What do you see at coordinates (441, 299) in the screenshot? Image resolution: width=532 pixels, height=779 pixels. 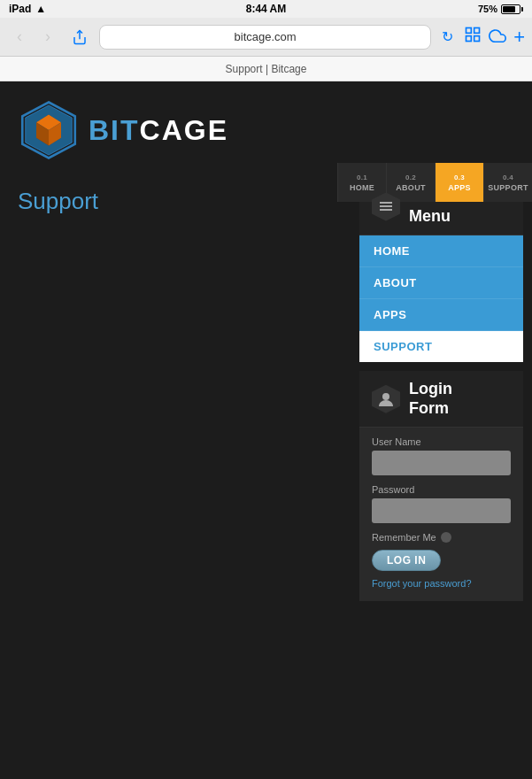 I see `menu-items-list: HOME ABOUT APPS SUPPORT` at bounding box center [441, 299].